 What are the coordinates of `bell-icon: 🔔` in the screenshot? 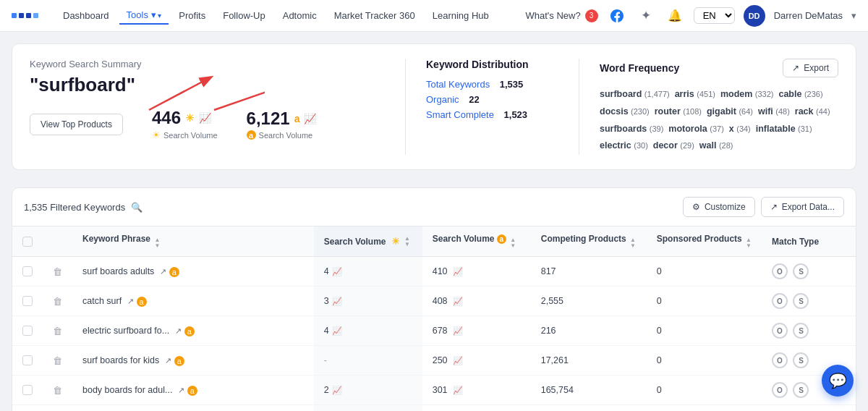 It's located at (675, 16).